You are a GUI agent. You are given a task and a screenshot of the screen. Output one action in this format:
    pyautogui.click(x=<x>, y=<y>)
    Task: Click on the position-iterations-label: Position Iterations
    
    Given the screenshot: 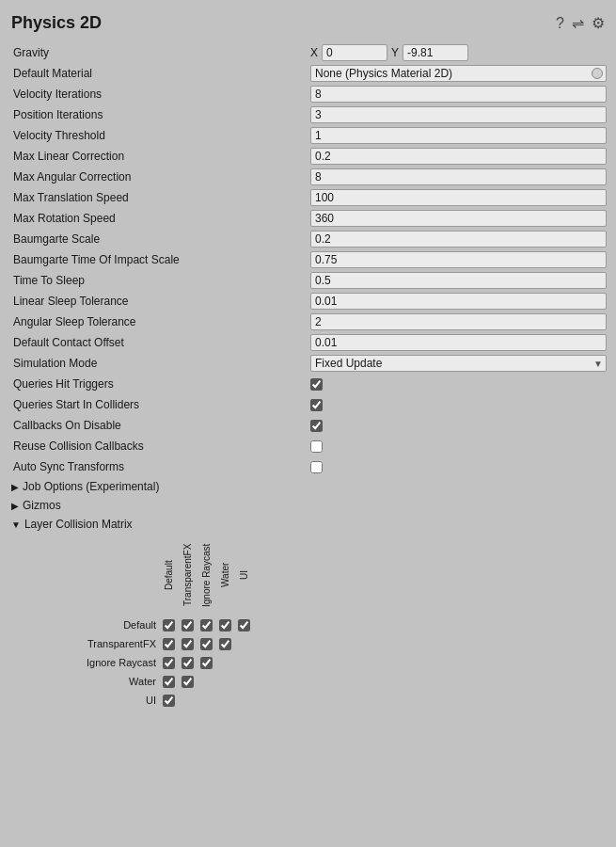 What is the action you would take?
    pyautogui.click(x=160, y=115)
    